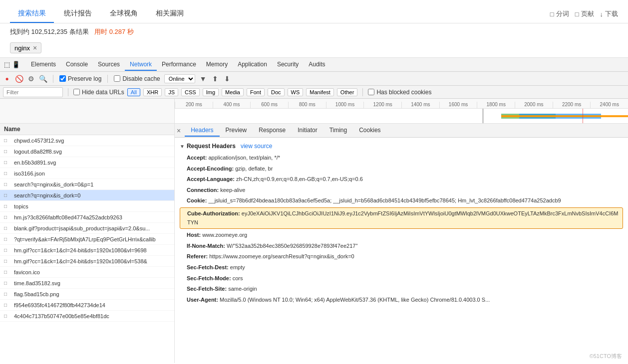  I want to click on timeline-bars, so click(401, 116).